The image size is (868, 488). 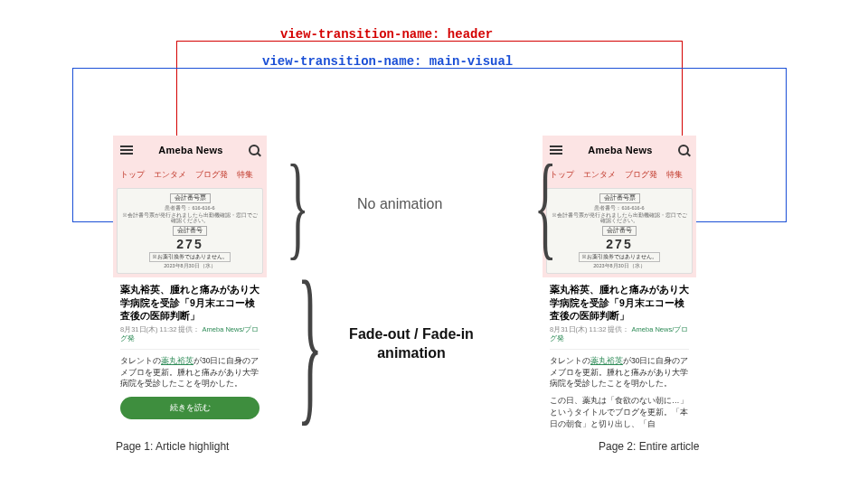 What do you see at coordinates (411, 352) in the screenshot?
I see `fade-line2: animation` at bounding box center [411, 352].